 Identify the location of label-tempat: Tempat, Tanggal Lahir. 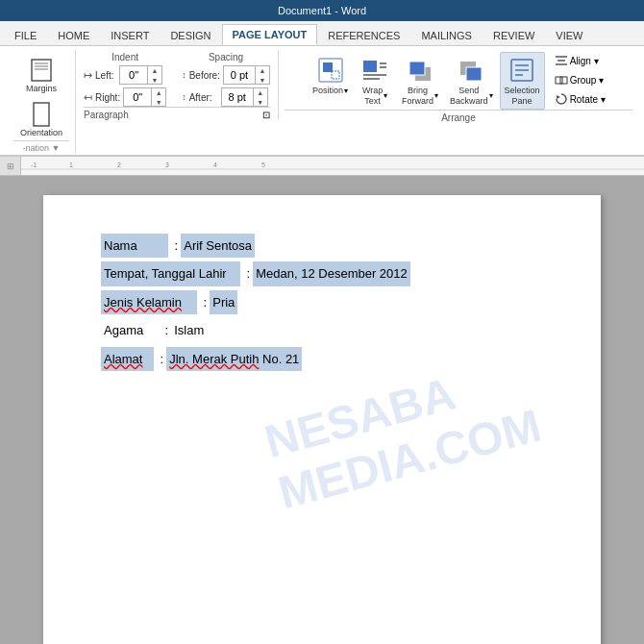
(171, 273).